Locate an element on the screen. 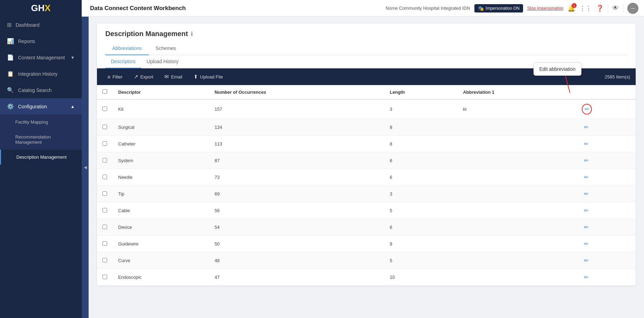 This screenshot has width=644, height=318. sidebar: ⊞ Dashboard 📊 Reports 📄 Content Manageme… is located at coordinates (41, 167).